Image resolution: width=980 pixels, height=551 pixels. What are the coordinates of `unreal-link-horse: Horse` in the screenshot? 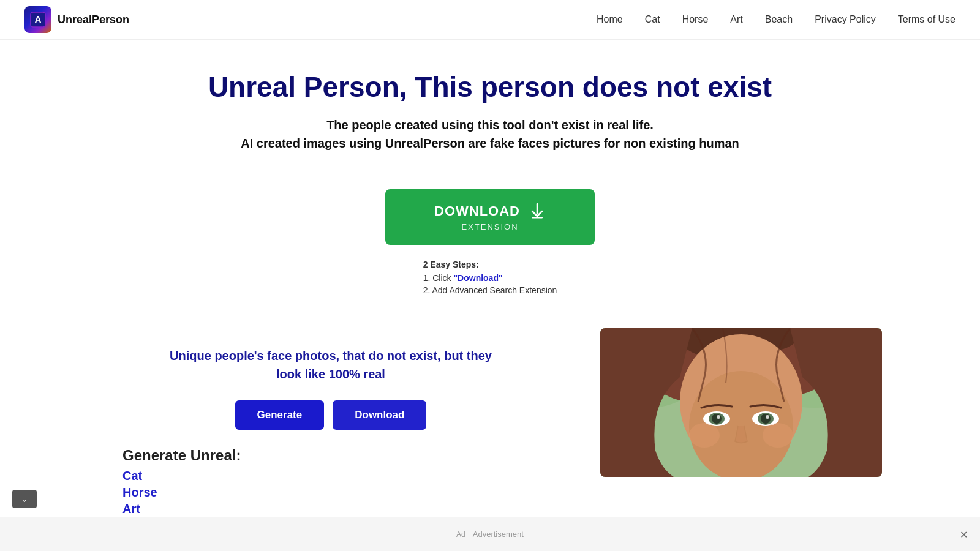 It's located at (343, 492).